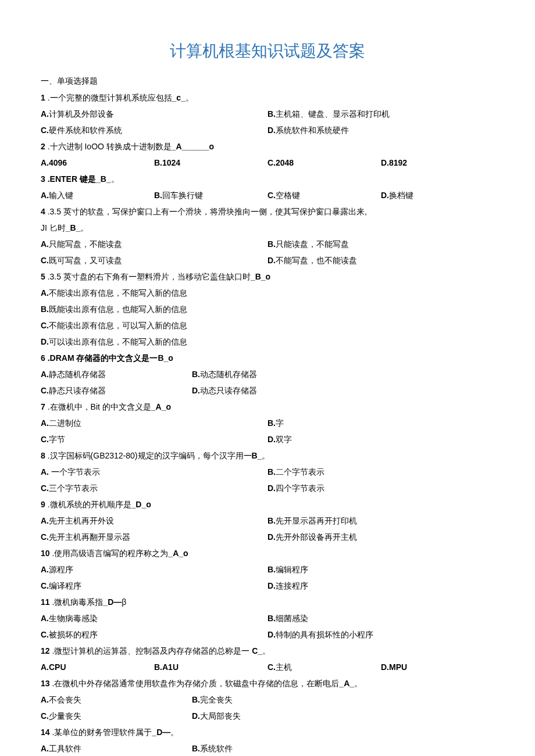 This screenshot has height=756, width=535. Describe the element at coordinates (116, 374) in the screenshot. I see `option: A.静态随机存储器` at that location.